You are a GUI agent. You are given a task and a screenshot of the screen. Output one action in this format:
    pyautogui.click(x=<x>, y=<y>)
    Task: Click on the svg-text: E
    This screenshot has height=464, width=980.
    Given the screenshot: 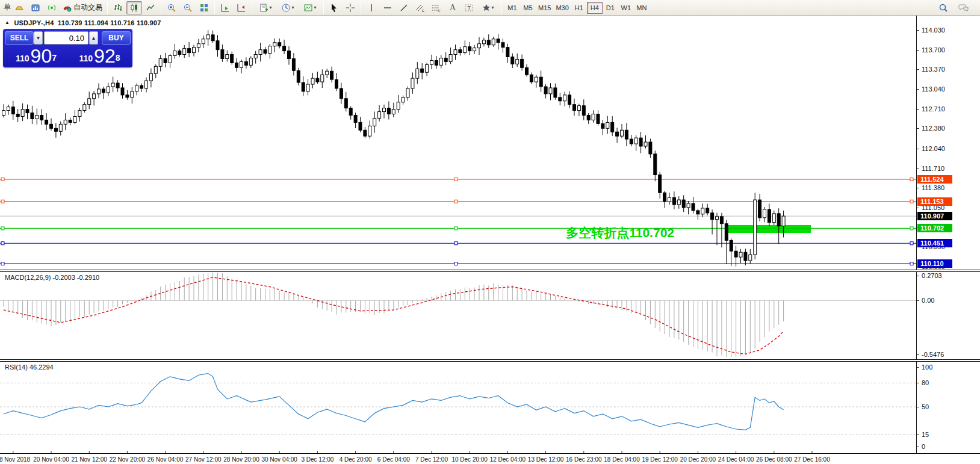 What is the action you would take?
    pyautogui.click(x=423, y=11)
    